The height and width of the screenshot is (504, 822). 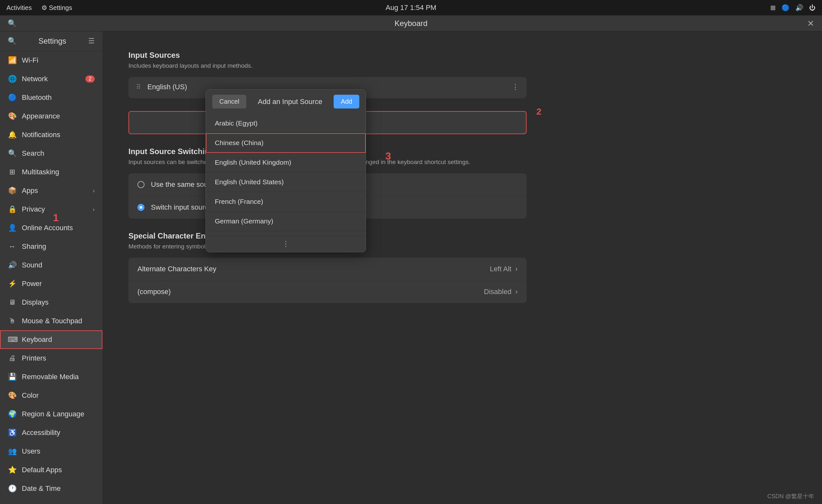 What do you see at coordinates (12, 79) in the screenshot?
I see `network-icon: 🌐` at bounding box center [12, 79].